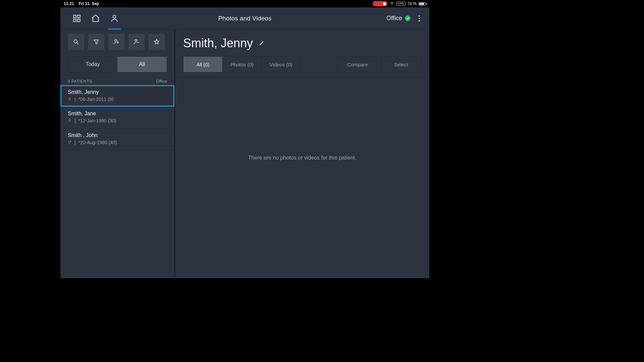 The image size is (644, 362). What do you see at coordinates (137, 42) in the screenshot?
I see `remove-patient-button` at bounding box center [137, 42].